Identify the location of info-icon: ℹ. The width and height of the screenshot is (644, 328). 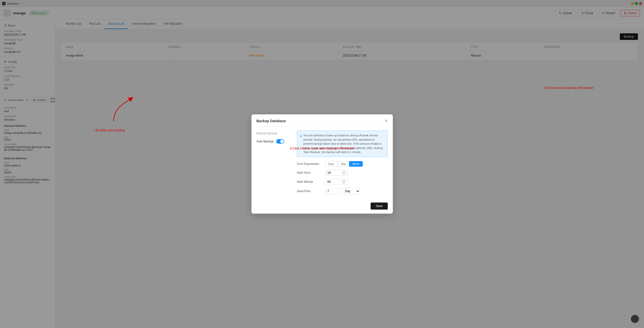
(301, 144).